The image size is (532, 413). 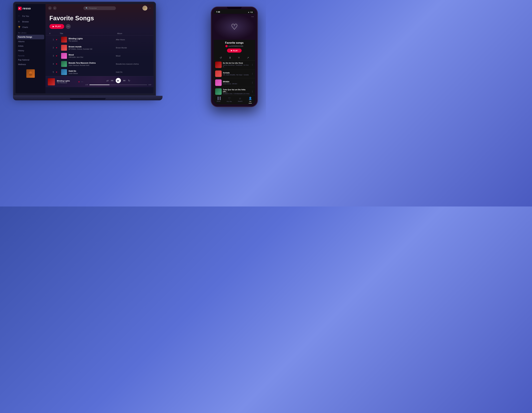 What do you see at coordinates (19, 22) in the screenshot?
I see `browse-icon: ⊞` at bounding box center [19, 22].